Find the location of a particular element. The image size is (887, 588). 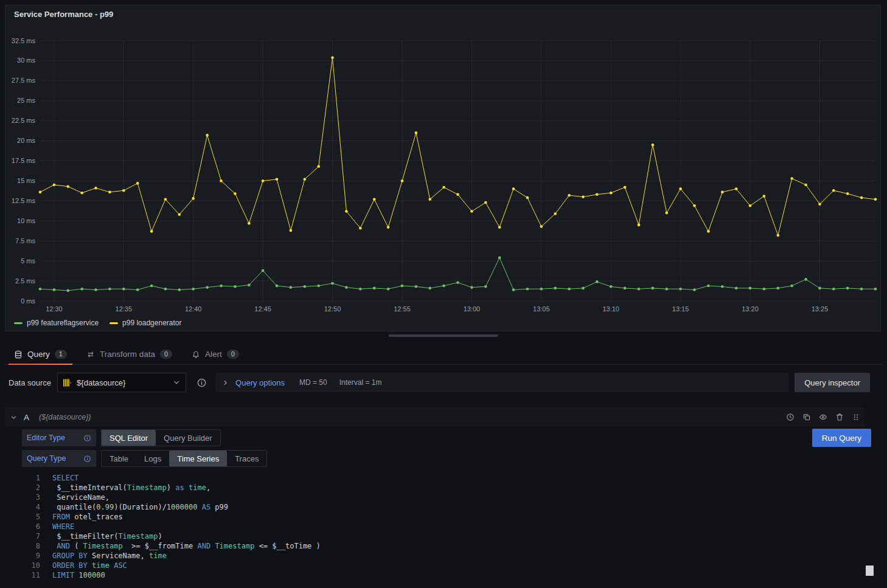

legend-item: p99 loadgenerator is located at coordinates (145, 323).